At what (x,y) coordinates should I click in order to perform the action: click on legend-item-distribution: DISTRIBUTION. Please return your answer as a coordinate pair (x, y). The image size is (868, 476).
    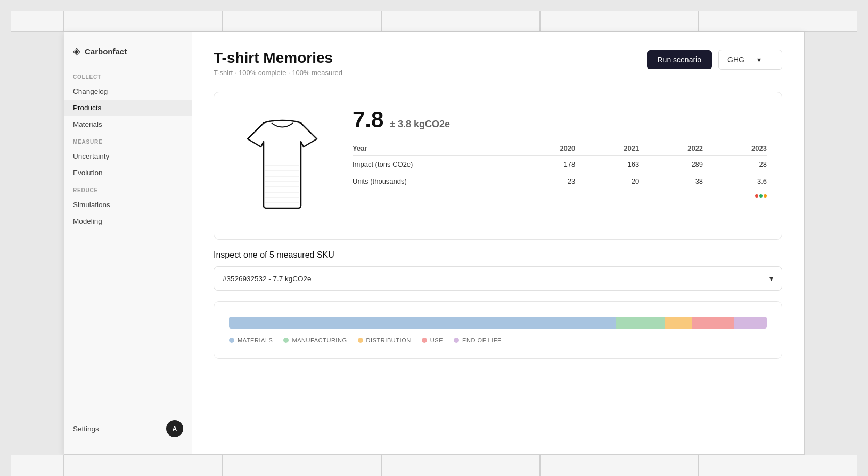
    Looking at the image, I should click on (384, 340).